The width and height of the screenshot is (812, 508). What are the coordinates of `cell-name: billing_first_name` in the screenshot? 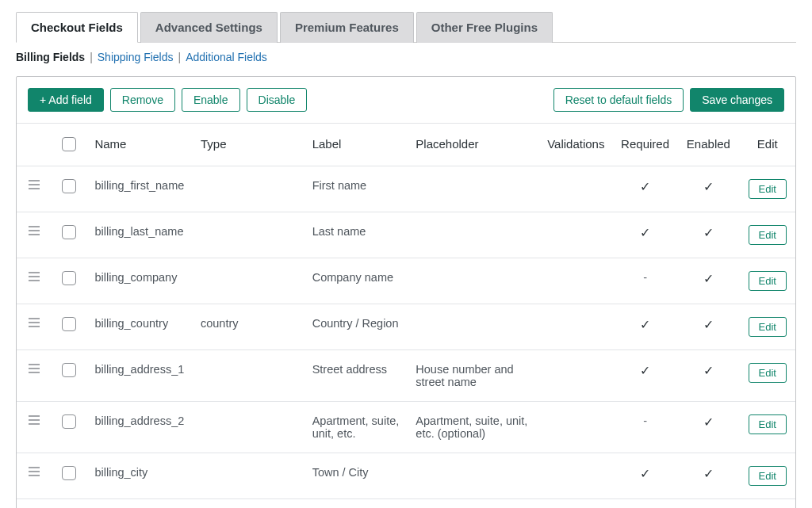 It's located at (140, 189).